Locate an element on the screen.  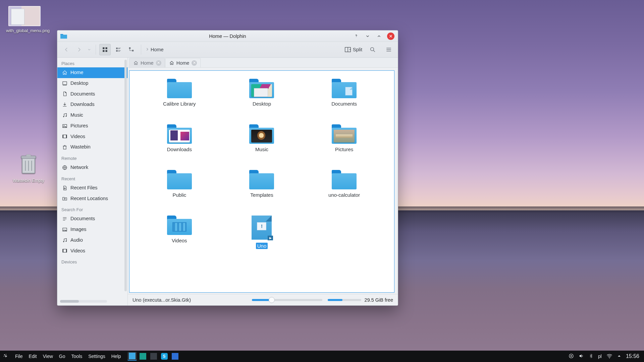
breadcrumb-segment: Home is located at coordinates (157, 50).